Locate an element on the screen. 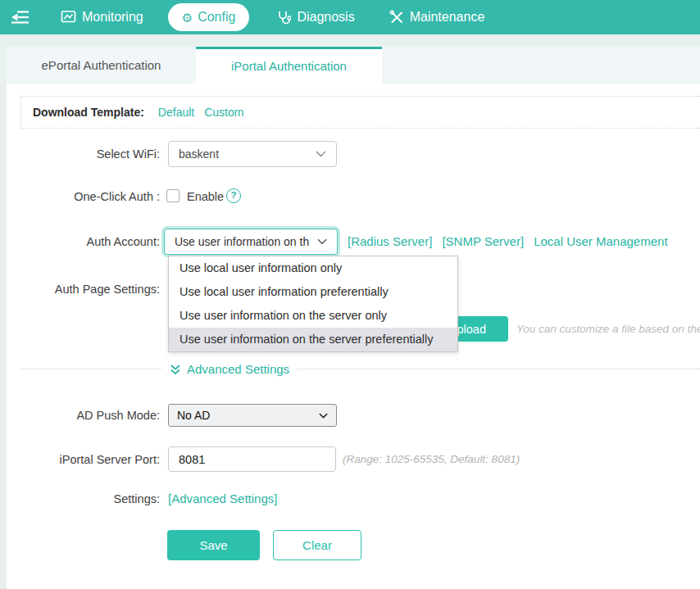 The height and width of the screenshot is (589, 700). download-template-label: Download Template: is located at coordinates (89, 112).